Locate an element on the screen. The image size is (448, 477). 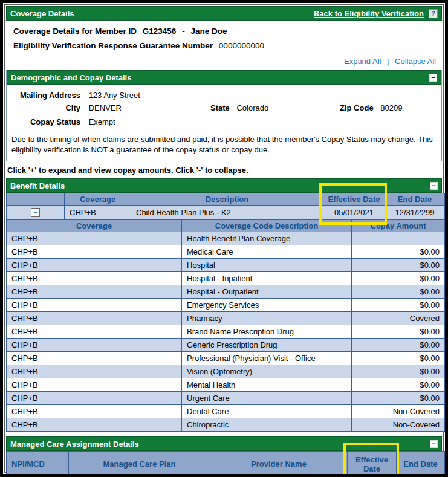
copay-description-header: Coverage Code Description is located at coordinates (267, 226).